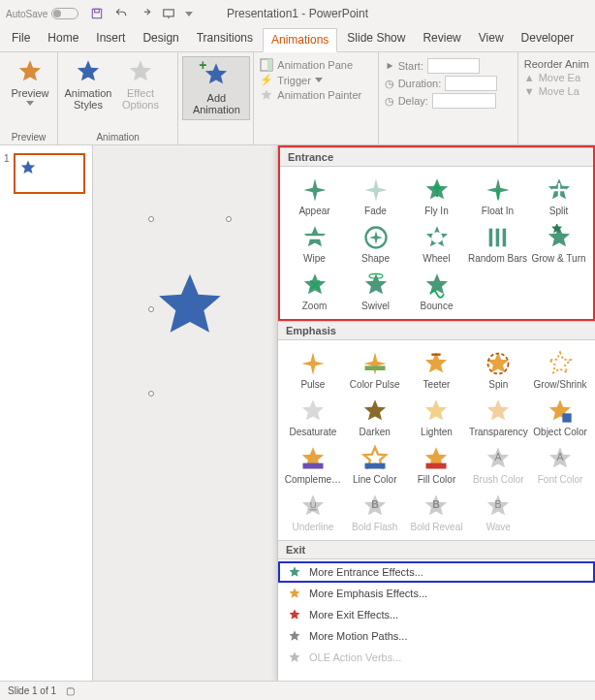  Describe the element at coordinates (189, 14) in the screenshot. I see `qat-dropdown-icon` at that location.